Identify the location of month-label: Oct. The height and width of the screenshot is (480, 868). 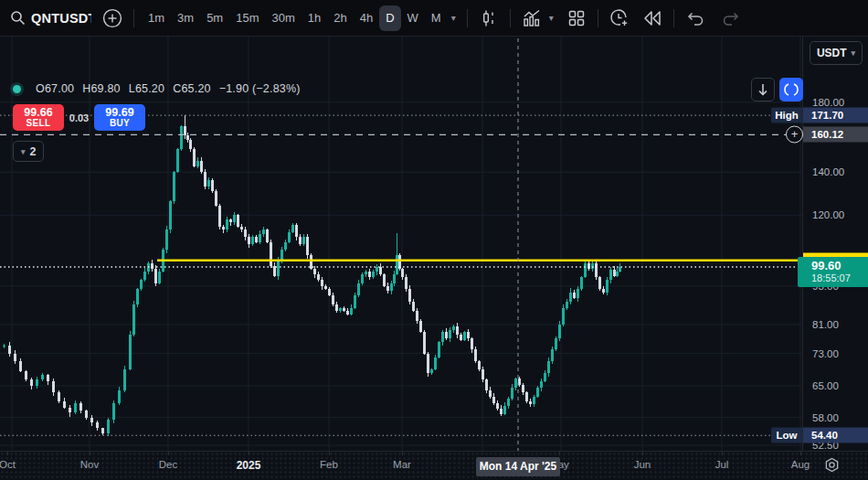
(7, 464).